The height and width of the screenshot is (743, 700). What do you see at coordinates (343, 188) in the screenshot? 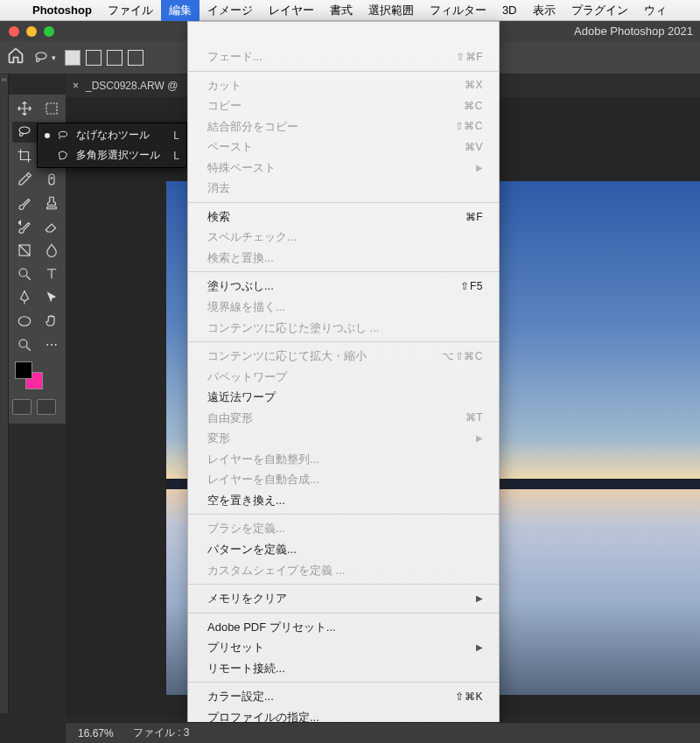
I see `menu-item: 消去` at bounding box center [343, 188].